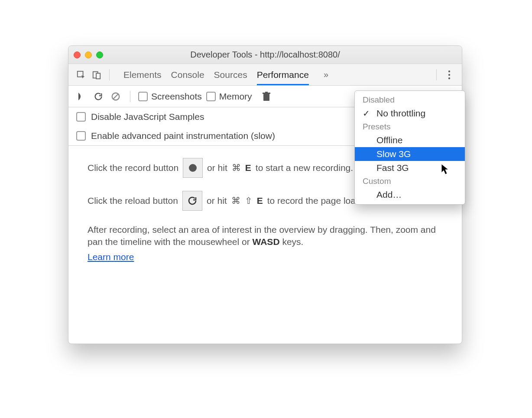  Describe the element at coordinates (449, 75) in the screenshot. I see `kebab-menu-icon` at that location.